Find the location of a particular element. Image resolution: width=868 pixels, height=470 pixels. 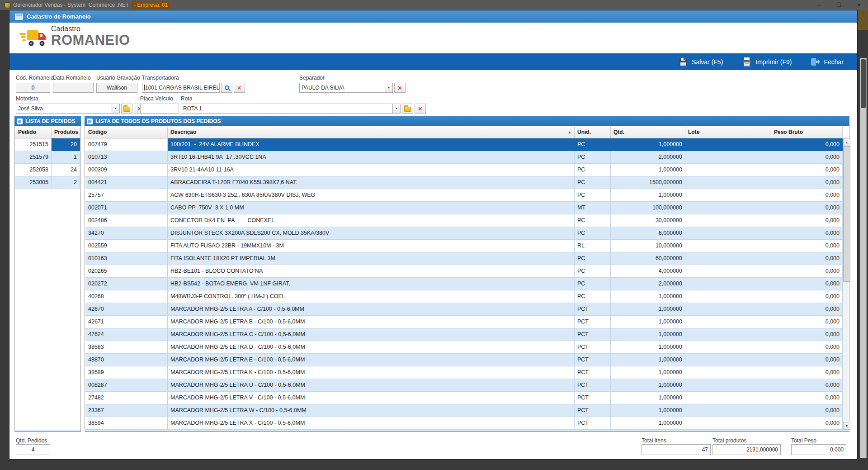

pedido-row: 2530052 is located at coordinates (48, 183).